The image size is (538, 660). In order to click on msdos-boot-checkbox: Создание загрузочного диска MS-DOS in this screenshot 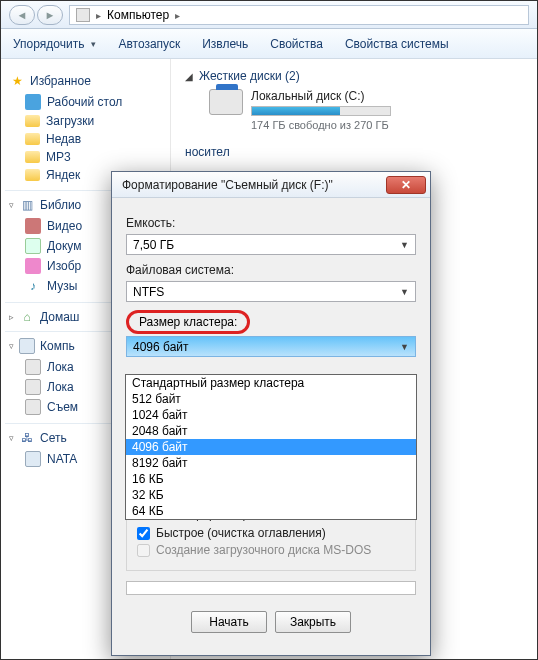, I will do `click(271, 550)`.